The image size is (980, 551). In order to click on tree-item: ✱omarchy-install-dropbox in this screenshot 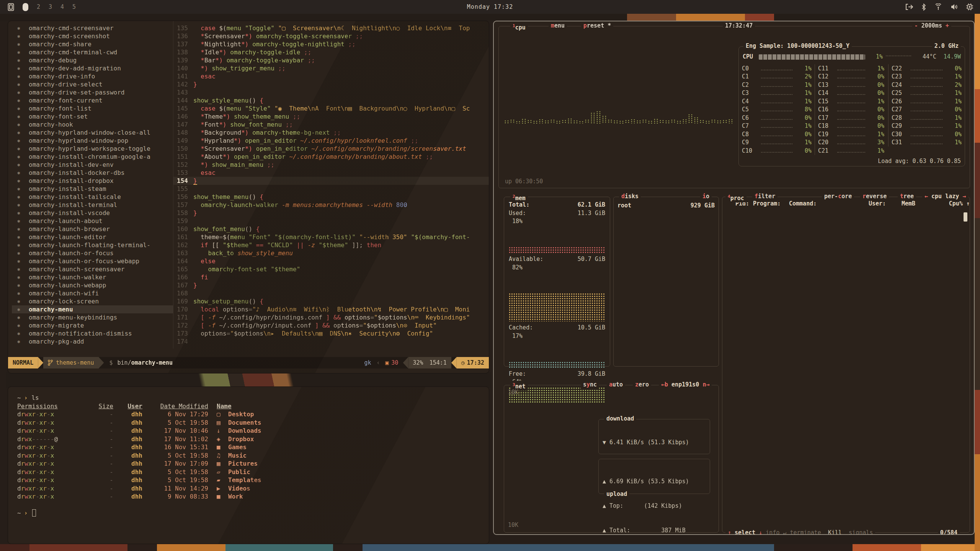, I will do `click(93, 181)`.